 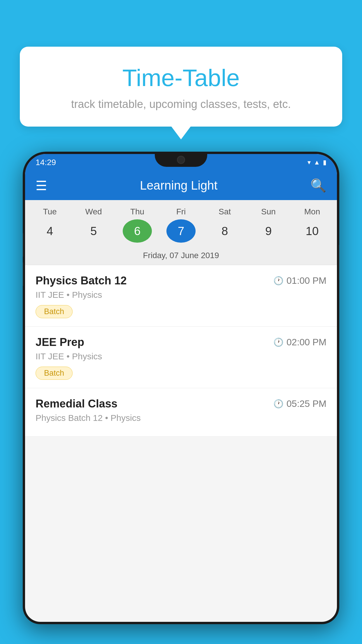 What do you see at coordinates (279, 404) in the screenshot?
I see `clock-icon-3: 🕐` at bounding box center [279, 404].